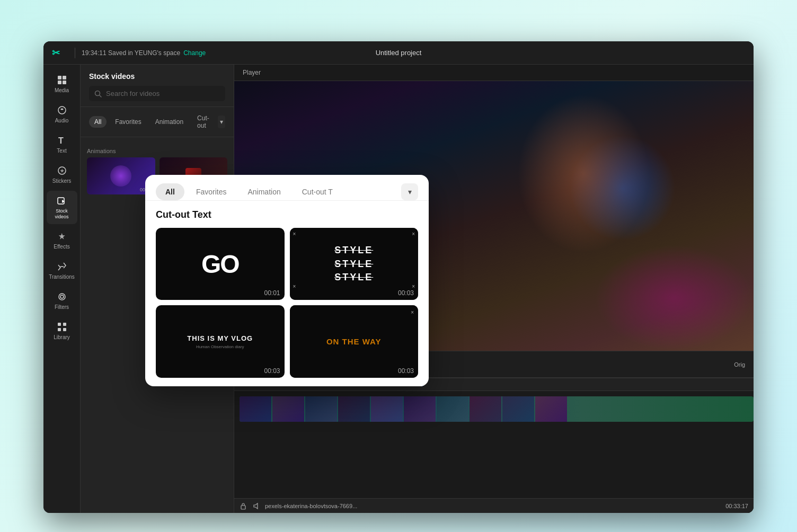 This screenshot has height=532, width=797. What do you see at coordinates (62, 80) in the screenshot?
I see `media-icon` at bounding box center [62, 80].